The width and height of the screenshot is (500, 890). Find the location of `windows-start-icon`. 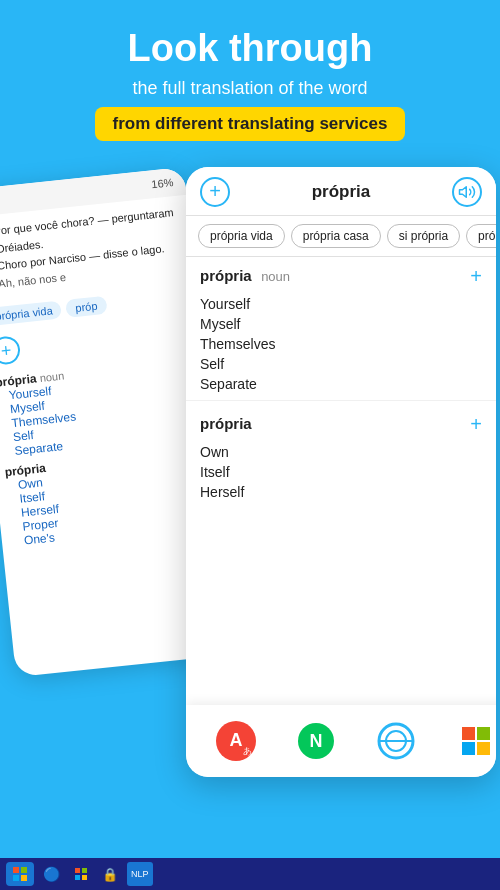

windows-start-icon is located at coordinates (20, 874).